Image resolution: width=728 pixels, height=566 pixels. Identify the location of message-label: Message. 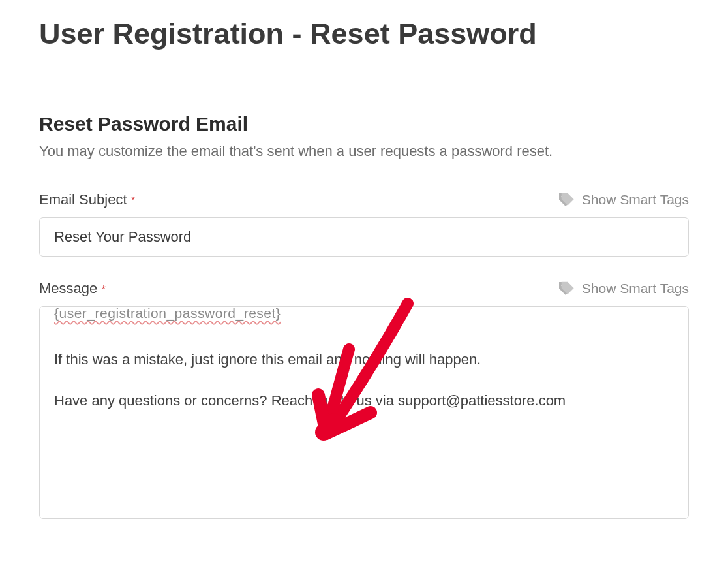
(68, 289).